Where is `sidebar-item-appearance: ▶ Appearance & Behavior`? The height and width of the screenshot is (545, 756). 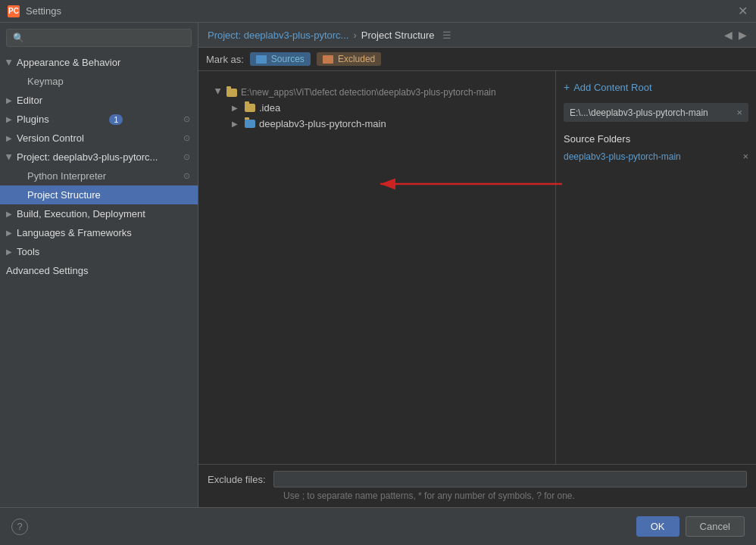
sidebar-item-appearance: ▶ Appearance & Behavior is located at coordinates (98, 62).